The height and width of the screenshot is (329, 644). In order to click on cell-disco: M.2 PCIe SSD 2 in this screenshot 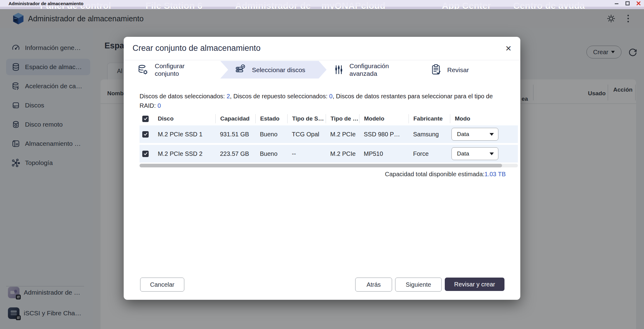, I will do `click(186, 154)`.